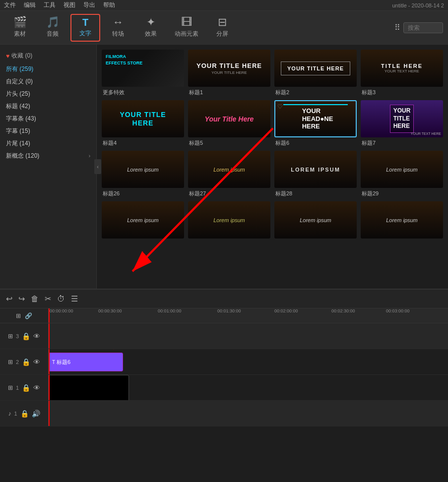 The width and height of the screenshot is (448, 482). I want to click on sidebar-collapse-btn: ‹, so click(95, 167).